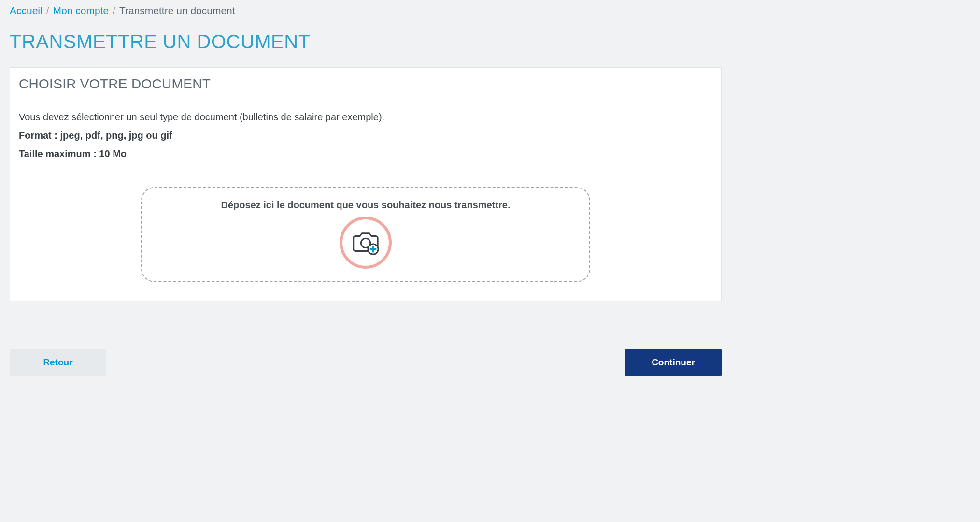 This screenshot has height=522, width=980. What do you see at coordinates (366, 135) in the screenshot?
I see `instruction-format: Format : jpeg, pdf, png, jpg ou gif` at bounding box center [366, 135].